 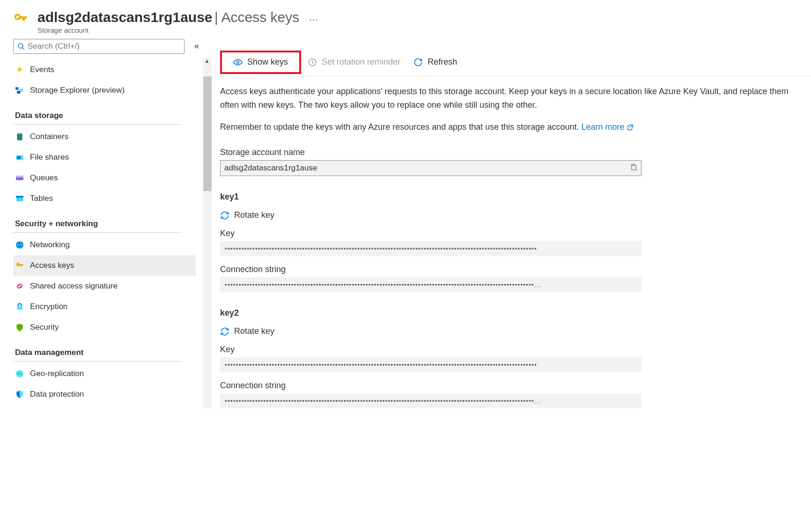 I want to click on sidebar-item-networking: Networking, so click(x=104, y=245).